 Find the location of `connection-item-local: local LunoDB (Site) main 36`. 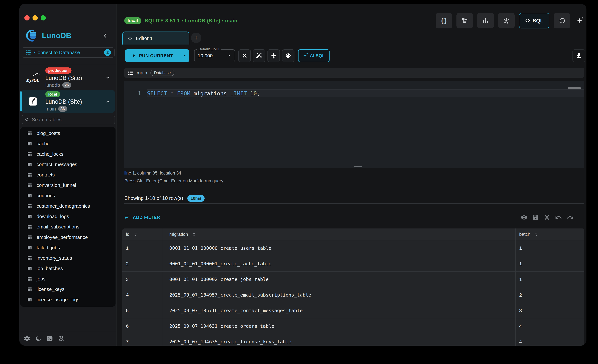

connection-item-local: local LunoDB (Site) main 36 is located at coordinates (68, 101).